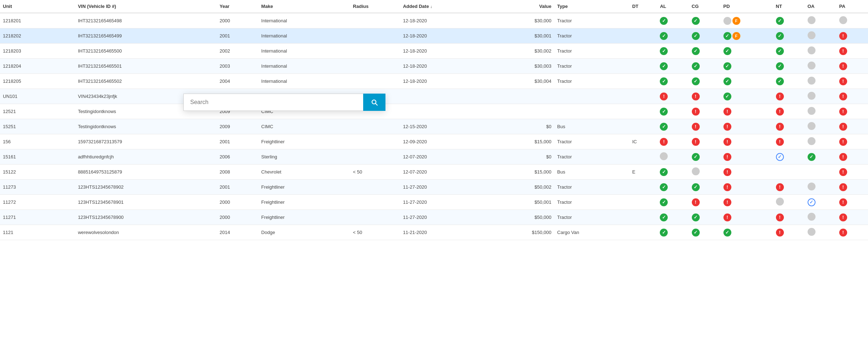 The image size is (868, 360). I want to click on cell-radius, so click(375, 187).